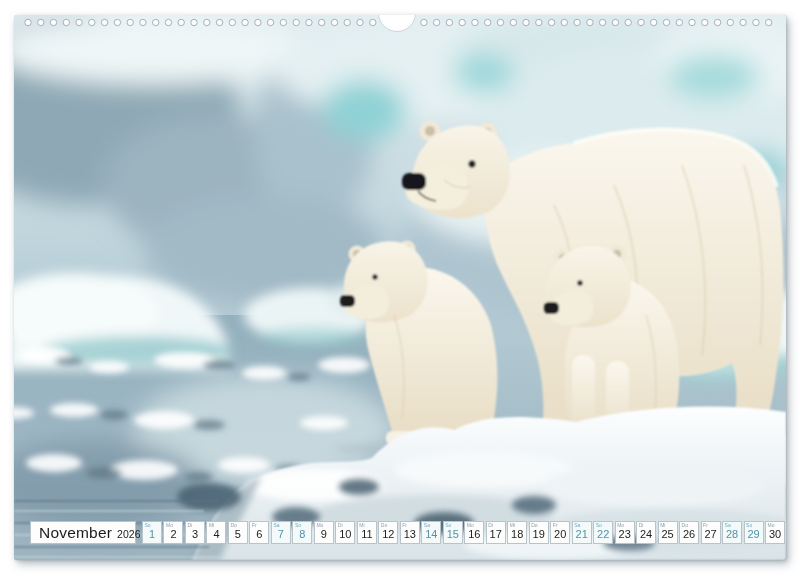 This screenshot has width=800, height=577. I want to click on day-cell: Mi11, so click(367, 532).